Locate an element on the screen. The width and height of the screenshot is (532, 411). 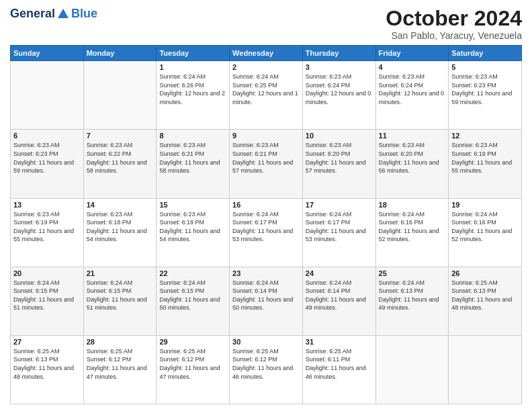
day-info: Sunrise: 6:24 AMSunset: 6:16 PMDaylight:… is located at coordinates (485, 227).